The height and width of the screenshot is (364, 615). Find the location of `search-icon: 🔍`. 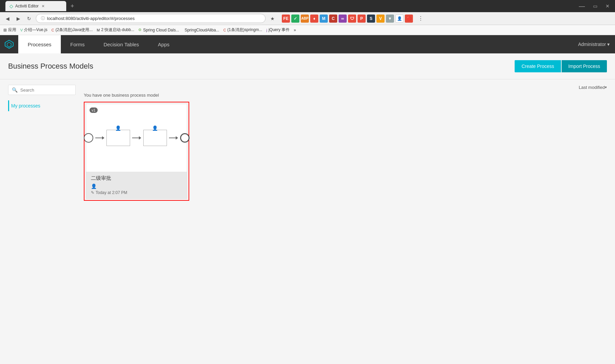

search-icon: 🔍 is located at coordinates (15, 90).